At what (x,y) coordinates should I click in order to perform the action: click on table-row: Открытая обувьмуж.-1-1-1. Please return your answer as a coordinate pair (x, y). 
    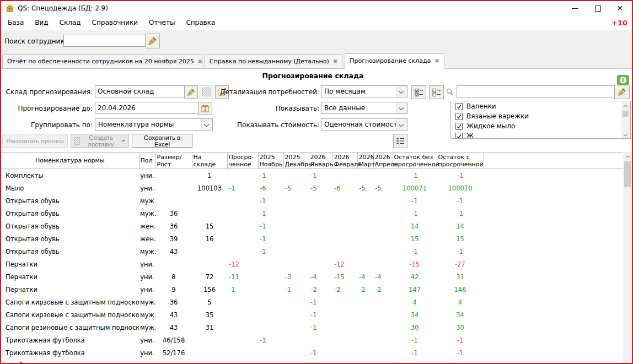
    Looking at the image, I should click on (312, 200).